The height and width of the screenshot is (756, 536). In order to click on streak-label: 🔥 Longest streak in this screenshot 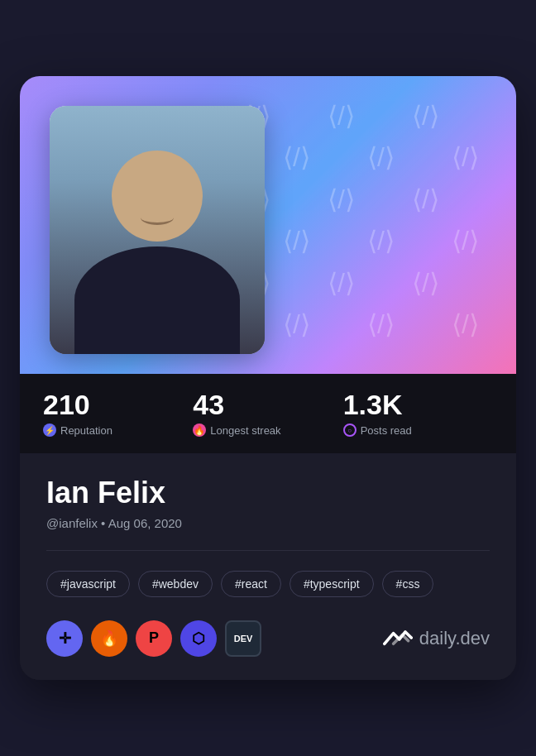, I will do `click(268, 430)`.